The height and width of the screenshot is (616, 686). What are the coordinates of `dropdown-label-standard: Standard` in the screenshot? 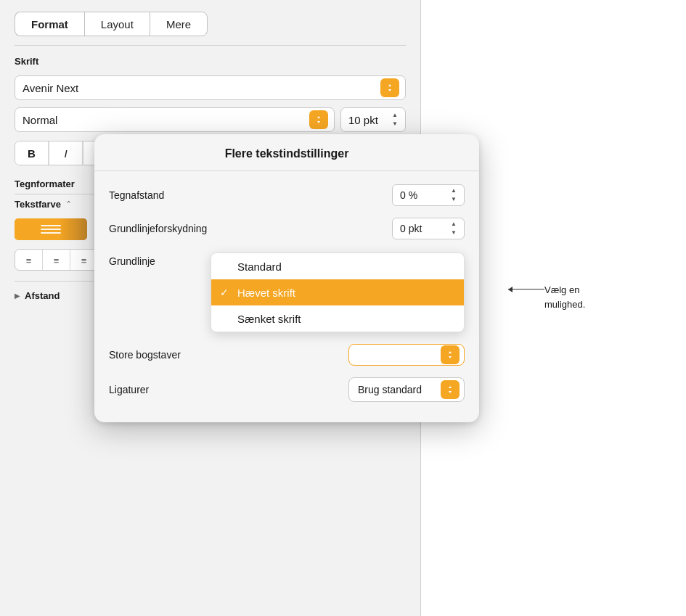 It's located at (346, 267).